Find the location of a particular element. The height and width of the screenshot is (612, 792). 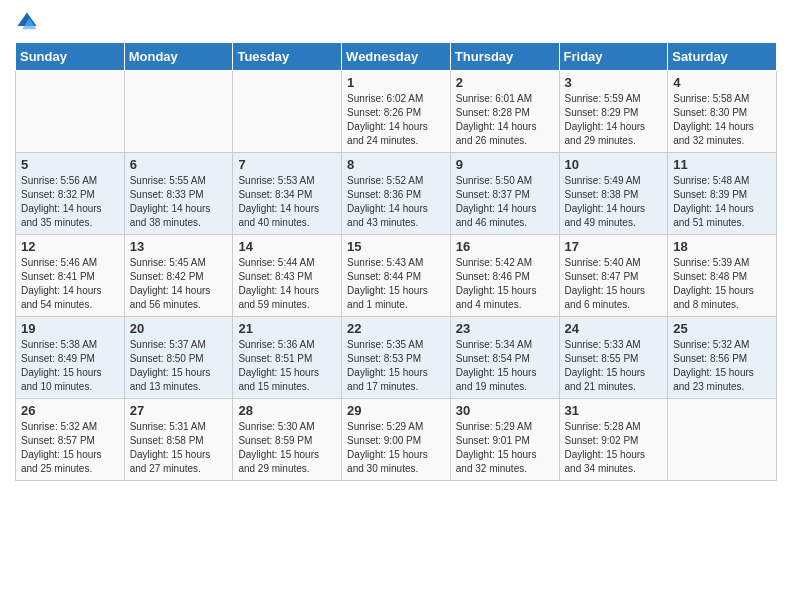

day-number: 27 is located at coordinates (179, 410).